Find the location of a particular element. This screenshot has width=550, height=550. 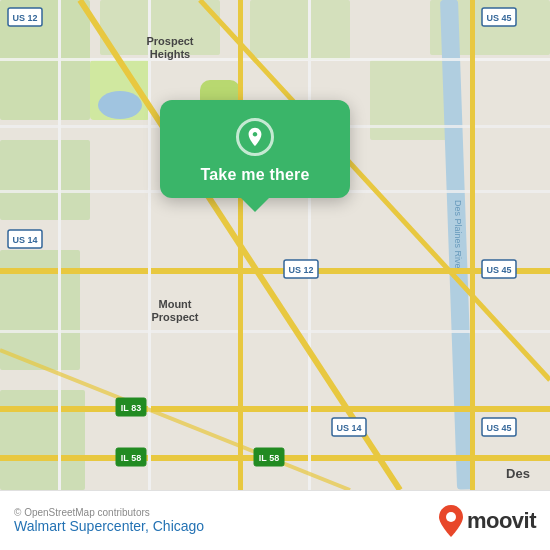

svg-text: Des is located at coordinates (518, 474).